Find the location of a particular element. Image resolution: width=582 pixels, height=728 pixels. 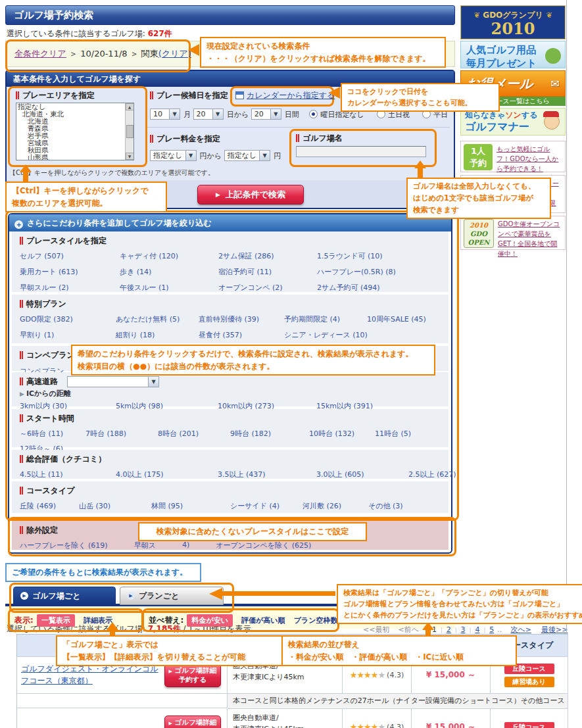

fee-from-select: 指定なし▼ is located at coordinates (174, 155).